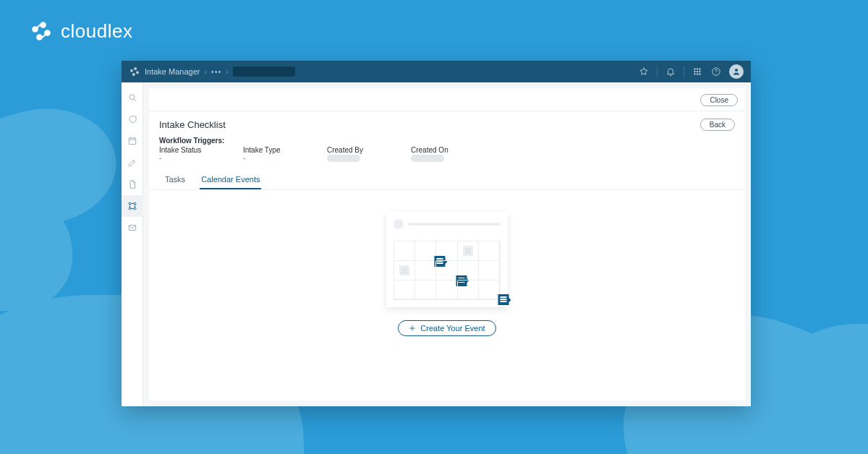  What do you see at coordinates (132, 163) in the screenshot?
I see `rail-edit-icon` at bounding box center [132, 163].